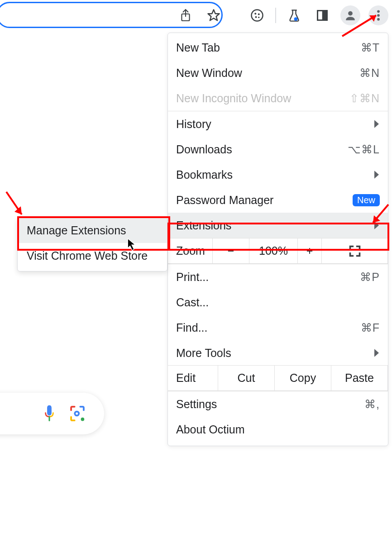 This screenshot has width=392, height=552. I want to click on menu-new-tab: New Tab ⌘T, so click(278, 48).